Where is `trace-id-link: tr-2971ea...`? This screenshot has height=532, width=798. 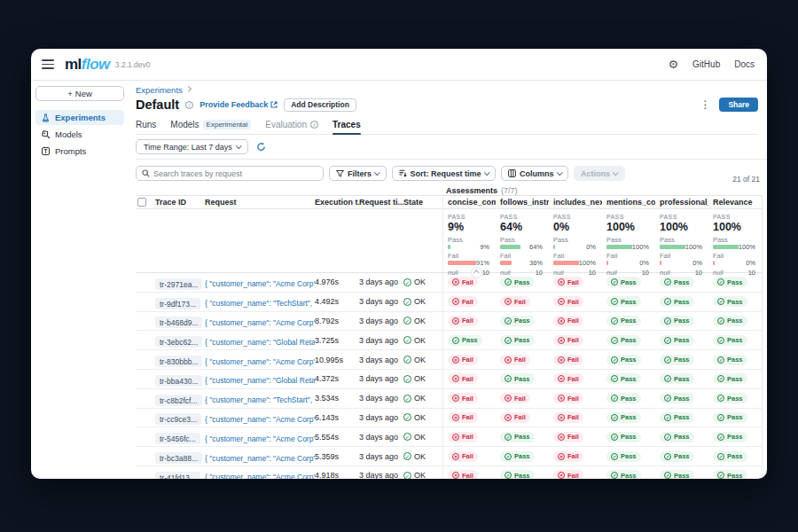 trace-id-link: tr-2971ea... is located at coordinates (179, 284).